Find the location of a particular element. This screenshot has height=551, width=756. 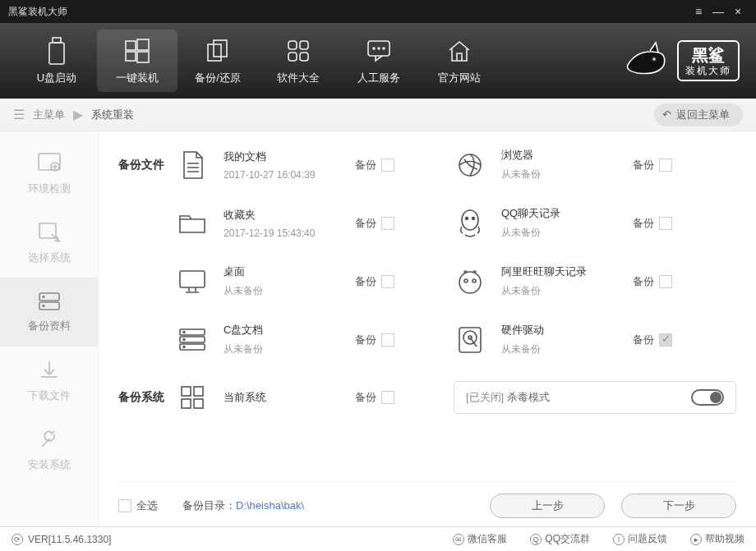

section-backup-files: 备份文件 is located at coordinates (147, 165).